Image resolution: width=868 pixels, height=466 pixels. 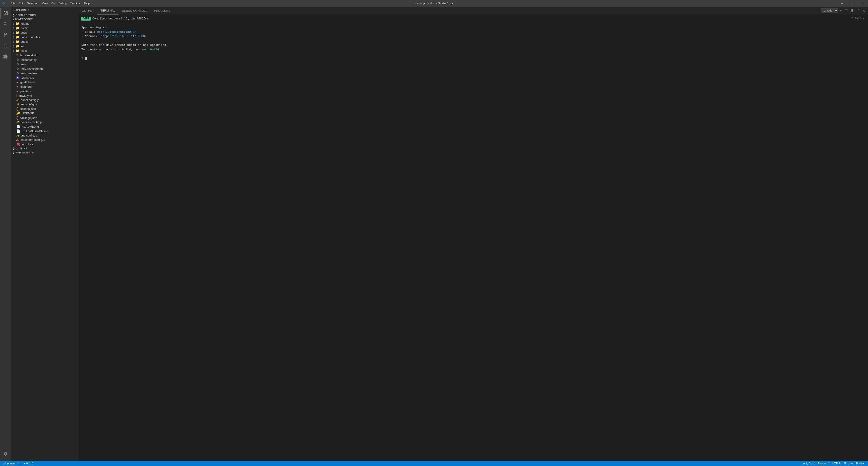 I want to click on panel-tabs: OUTPUT TERMINAL DEBUG CONSOLE PROBLEMS 1…, so click(x=473, y=11).